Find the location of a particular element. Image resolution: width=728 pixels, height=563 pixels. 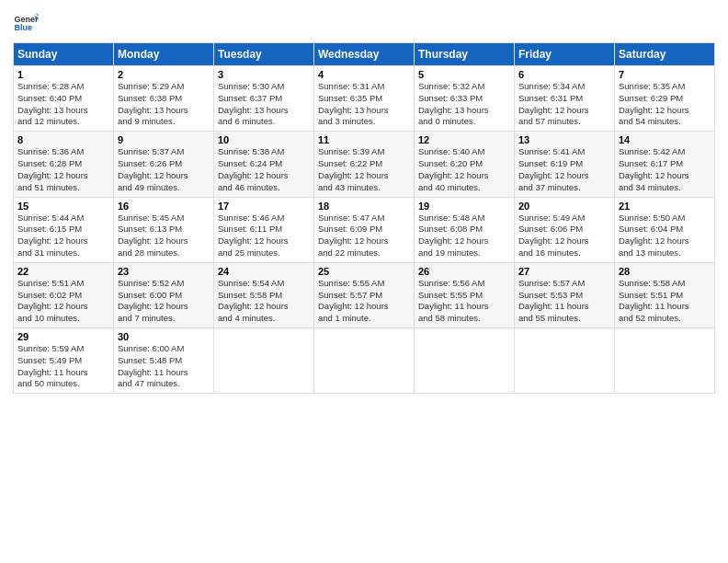

day-number: 6 is located at coordinates (564, 75).